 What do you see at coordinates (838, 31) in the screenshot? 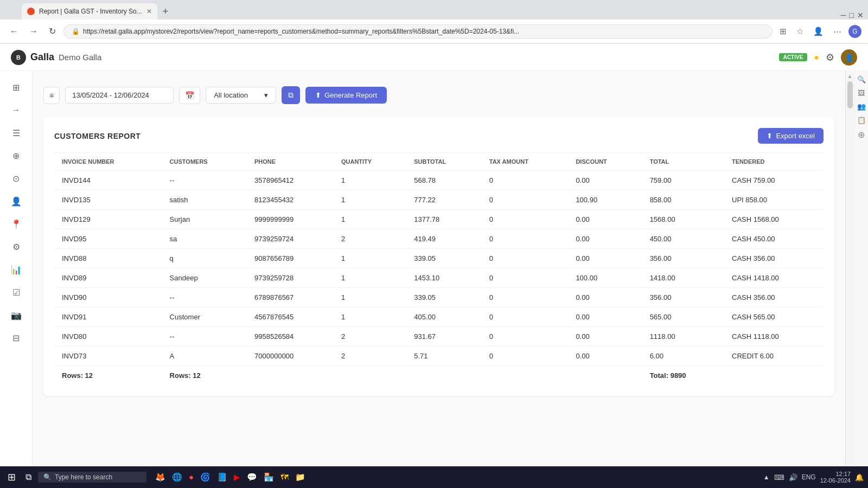
I see `menu-button: ⋯` at bounding box center [838, 31].